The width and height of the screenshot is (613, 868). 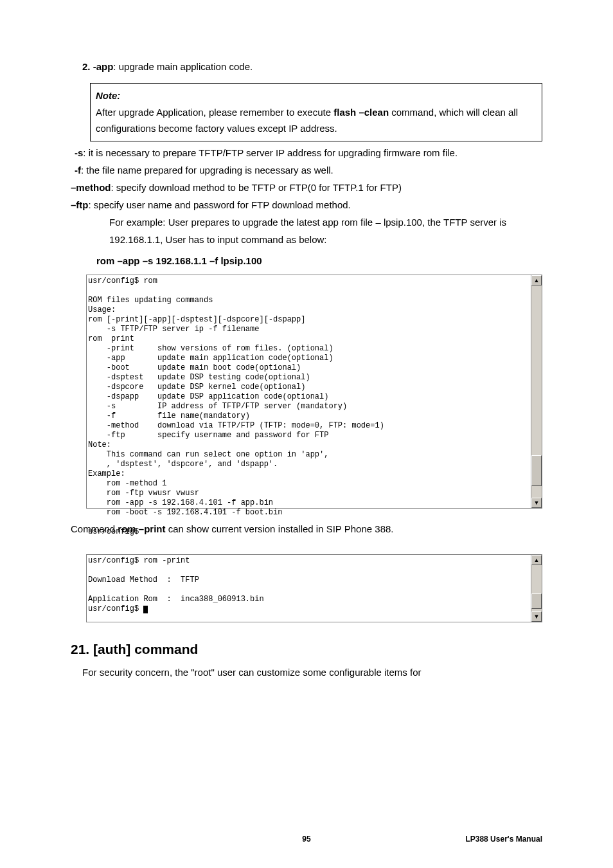 I want to click on note-a: After upgrade Application, please rememb…, so click(x=215, y=112).